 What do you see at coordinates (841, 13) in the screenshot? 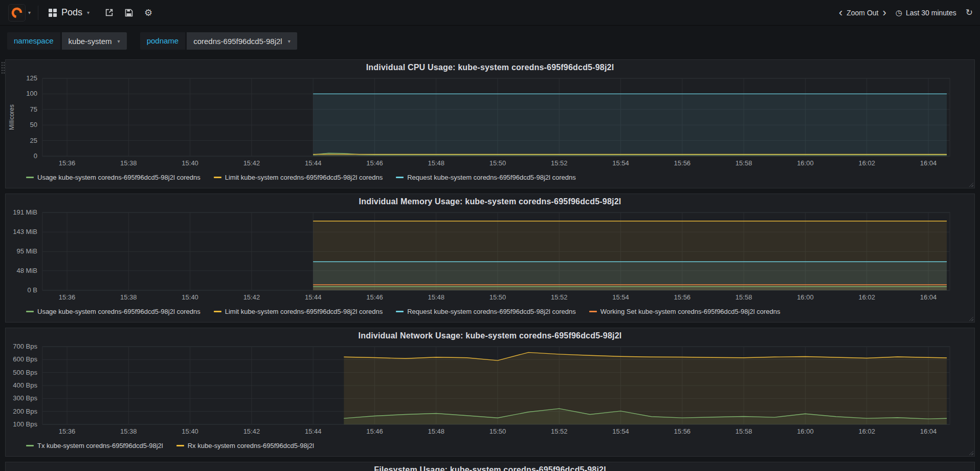
I see `time-shift-back-button: ‹` at bounding box center [841, 13].